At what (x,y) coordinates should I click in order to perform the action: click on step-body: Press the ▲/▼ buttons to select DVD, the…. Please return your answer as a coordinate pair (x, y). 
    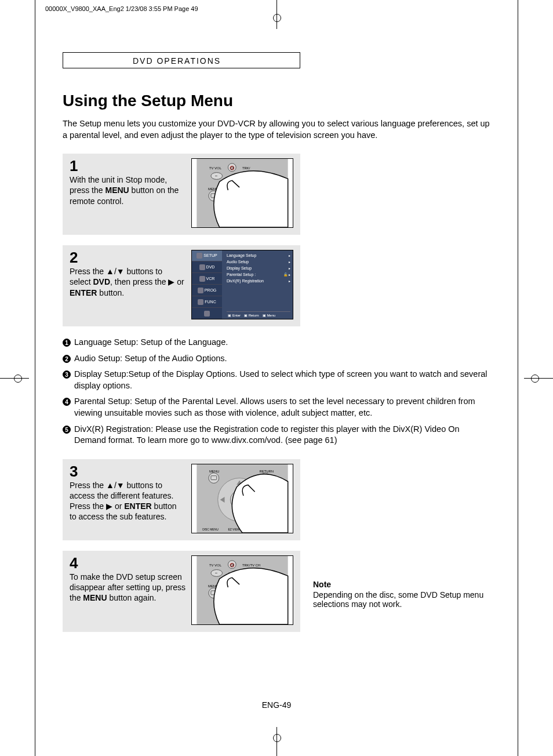
    Looking at the image, I should click on (128, 282).